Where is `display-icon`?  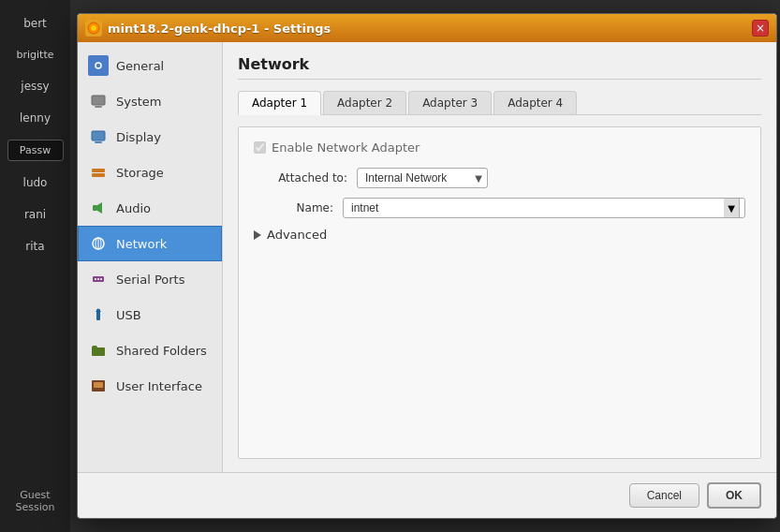
display-icon is located at coordinates (98, 137).